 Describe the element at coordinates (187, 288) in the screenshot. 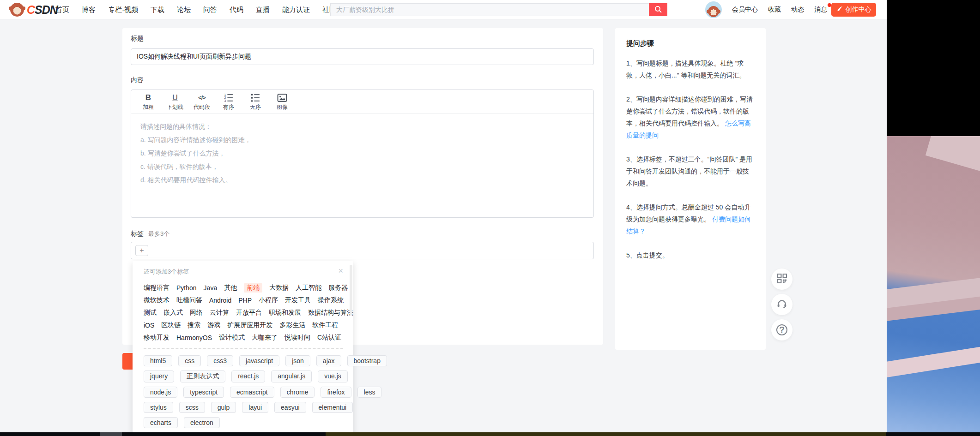

I see `tag-category-Python: Python` at that location.